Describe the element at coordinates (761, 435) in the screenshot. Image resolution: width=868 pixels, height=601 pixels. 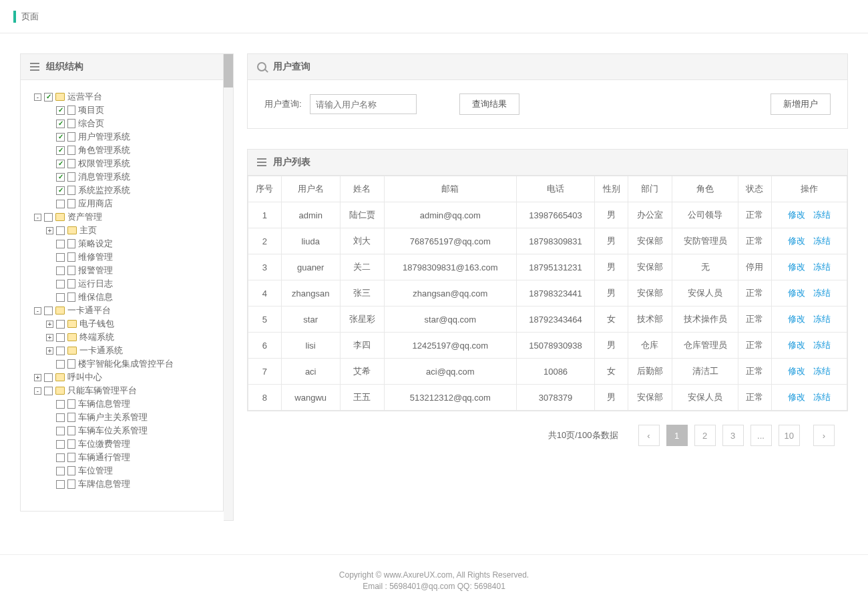
I see `pager-ellipsis: ...` at that location.